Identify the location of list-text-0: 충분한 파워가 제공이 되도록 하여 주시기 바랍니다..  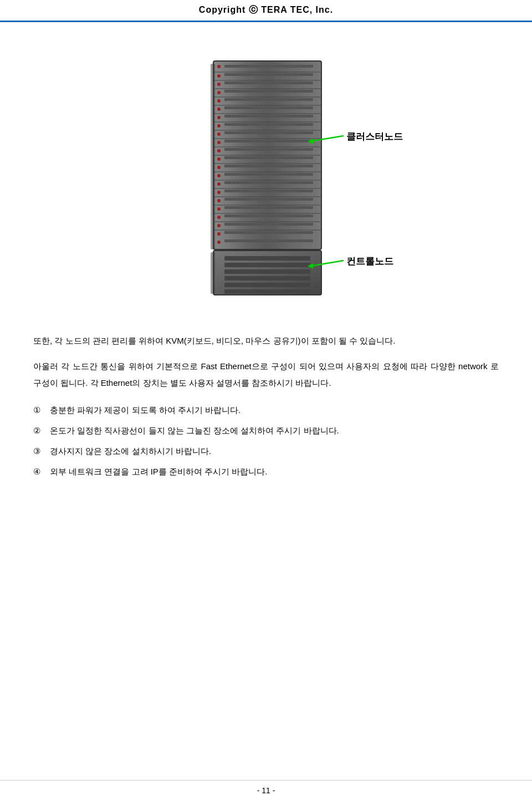
(145, 410).